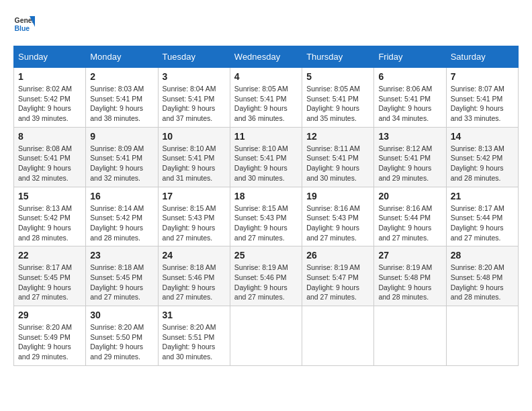 This screenshot has height=411, width=532. Describe the element at coordinates (482, 103) in the screenshot. I see `day-info: Sunrise: 8:07 AMSunset: 5:41 PMDaylight:…` at that location.